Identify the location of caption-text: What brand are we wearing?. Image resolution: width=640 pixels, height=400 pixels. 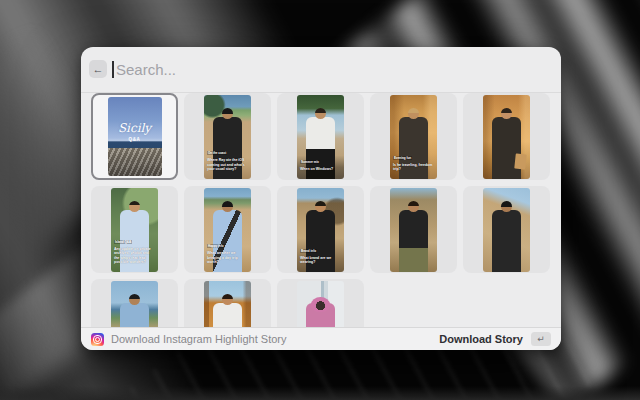
(320, 260).